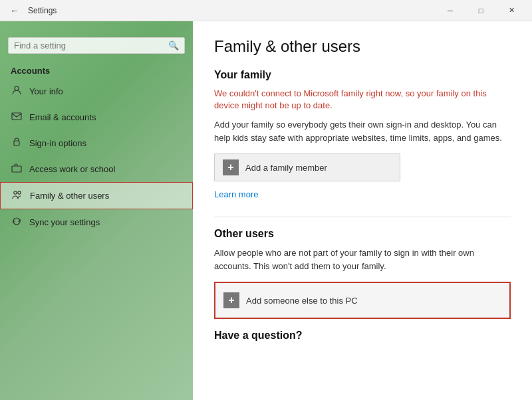 The image size is (532, 400). I want to click on sidebar-item-sign-in: Sign-in options, so click(96, 144).